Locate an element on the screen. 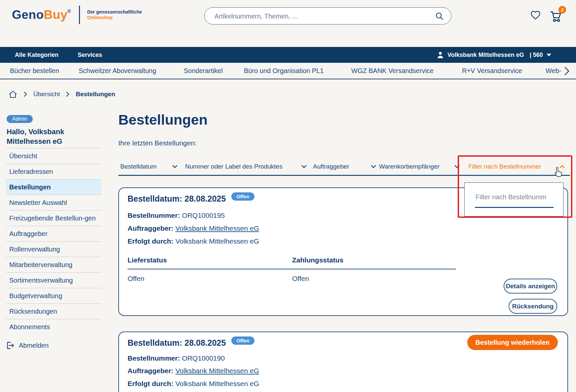  logo-buy: Buy is located at coordinates (56, 15).